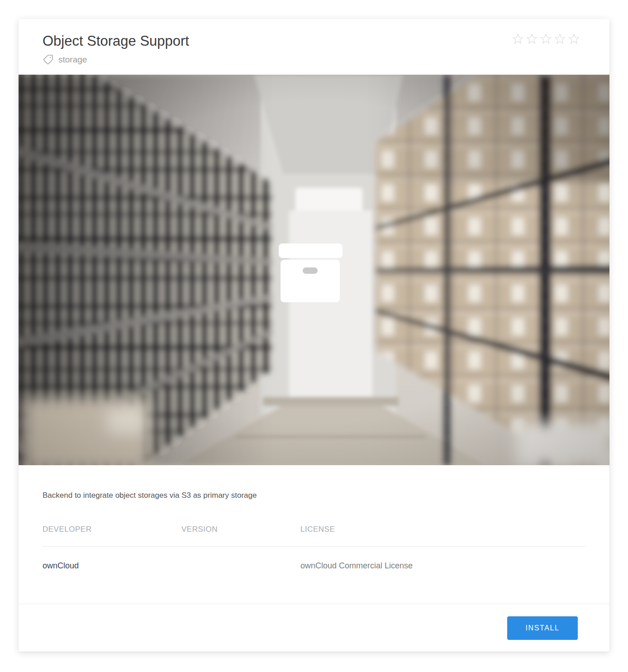  What do you see at coordinates (314, 558) in the screenshot?
I see `table-row: ownCloud ownCloud Commercial License` at bounding box center [314, 558].